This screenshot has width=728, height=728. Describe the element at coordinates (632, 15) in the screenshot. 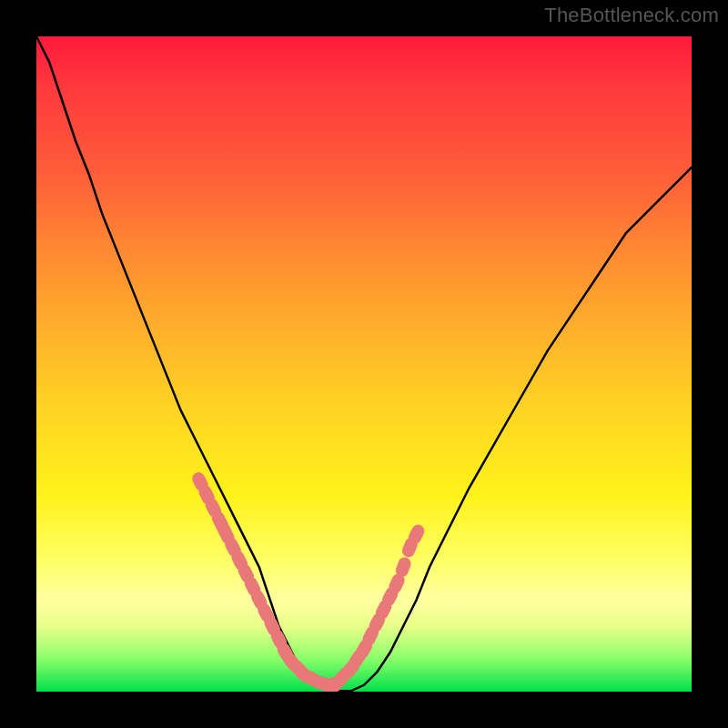

I see `watermark-text: TheBottleneck.com` at that location.